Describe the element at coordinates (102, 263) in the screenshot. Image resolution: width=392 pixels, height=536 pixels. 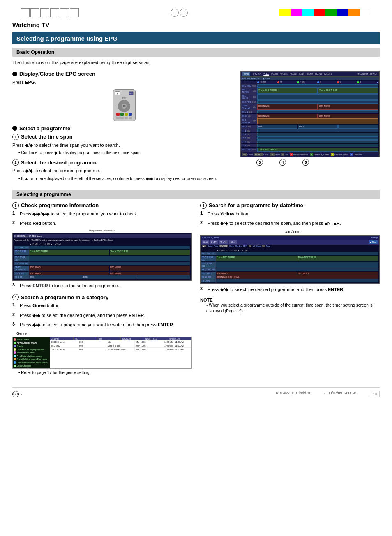
I see `info-row-4: BBC FIVE 012` at that location.